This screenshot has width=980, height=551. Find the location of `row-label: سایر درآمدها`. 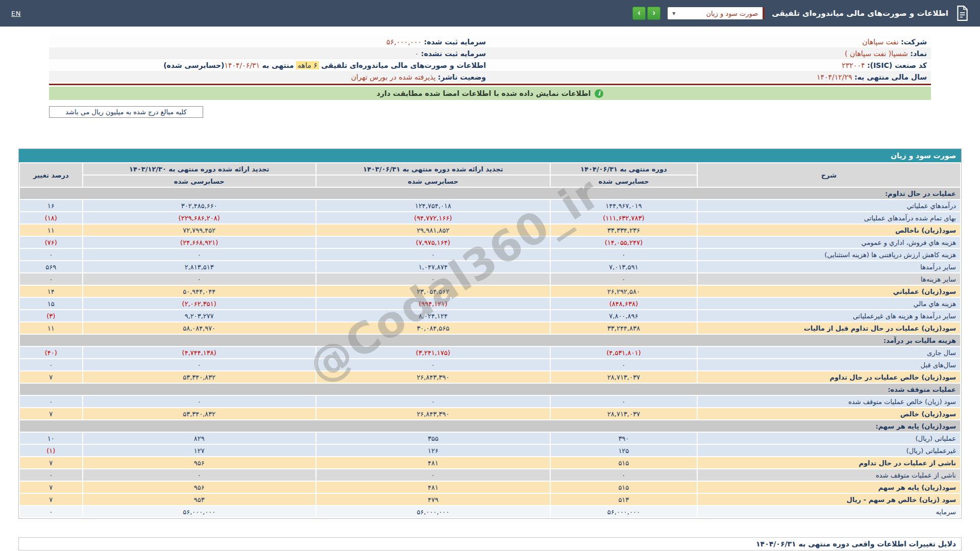

row-label: سایر درآمدها is located at coordinates (829, 267).